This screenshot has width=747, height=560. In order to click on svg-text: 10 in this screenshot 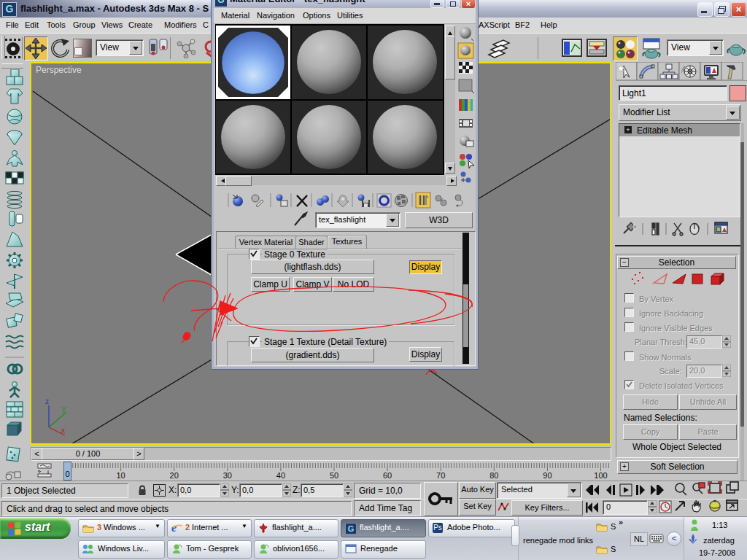, I will do `click(120, 475)`.